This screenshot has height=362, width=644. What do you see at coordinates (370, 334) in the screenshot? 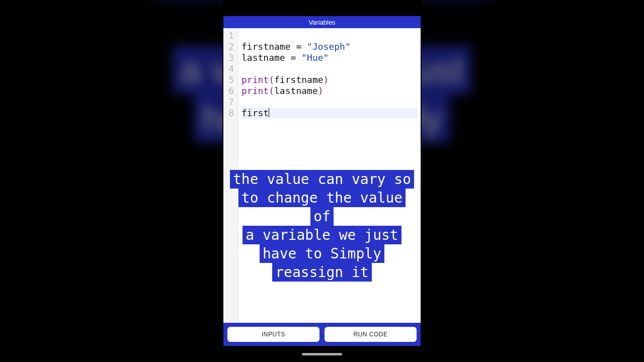
I see `run-code-button: RUN CODE` at bounding box center [370, 334].